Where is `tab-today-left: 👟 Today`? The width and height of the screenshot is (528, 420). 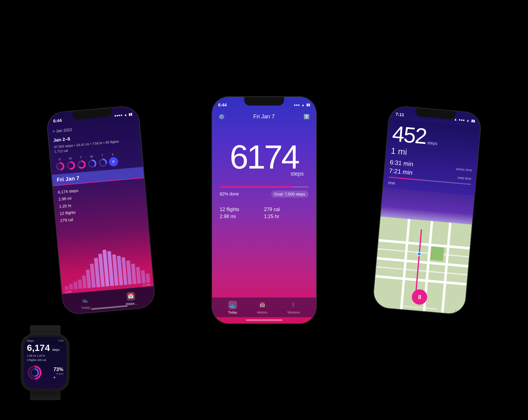
tab-today-left: 👟 Today is located at coordinates (86, 302).